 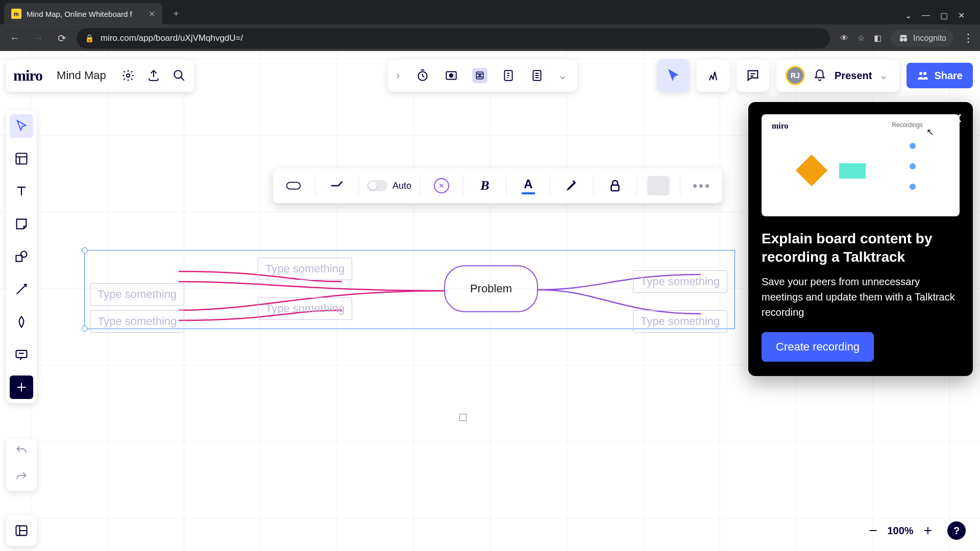 What do you see at coordinates (873, 531) in the screenshot?
I see `zoom-out-button: −` at bounding box center [873, 531].